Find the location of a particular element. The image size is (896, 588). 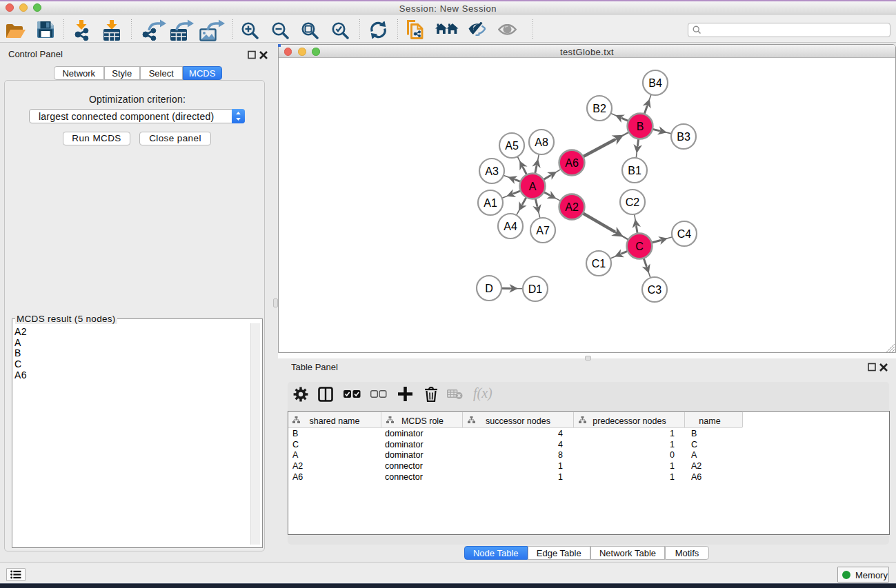

svg-text: A7 is located at coordinates (543, 230).